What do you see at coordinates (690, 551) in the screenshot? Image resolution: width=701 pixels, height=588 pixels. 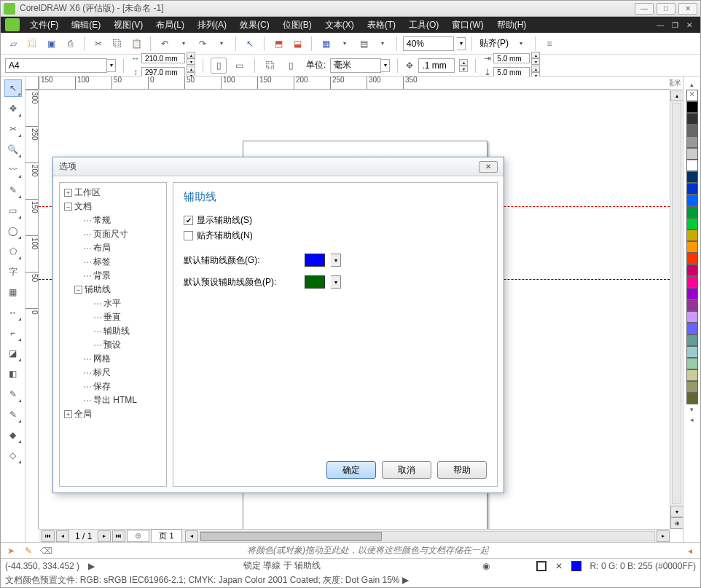 I see `flyout-icon: ◂` at bounding box center [690, 551].